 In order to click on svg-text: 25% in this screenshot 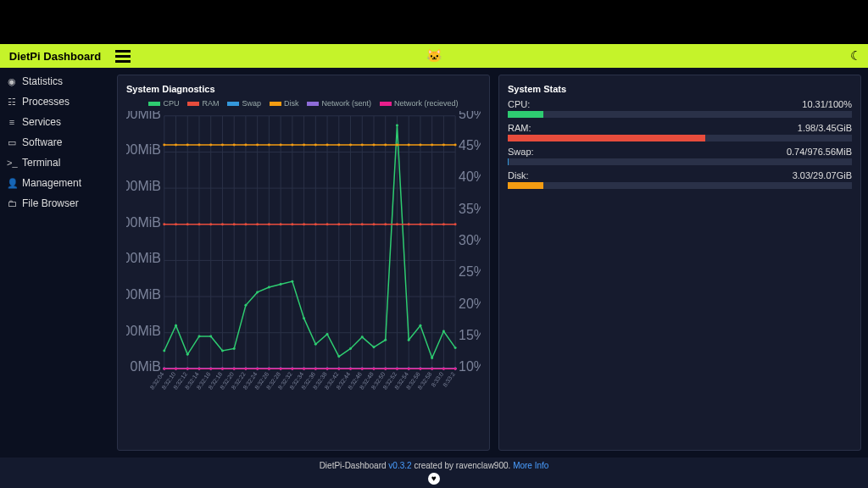, I will do `click(470, 271)`.